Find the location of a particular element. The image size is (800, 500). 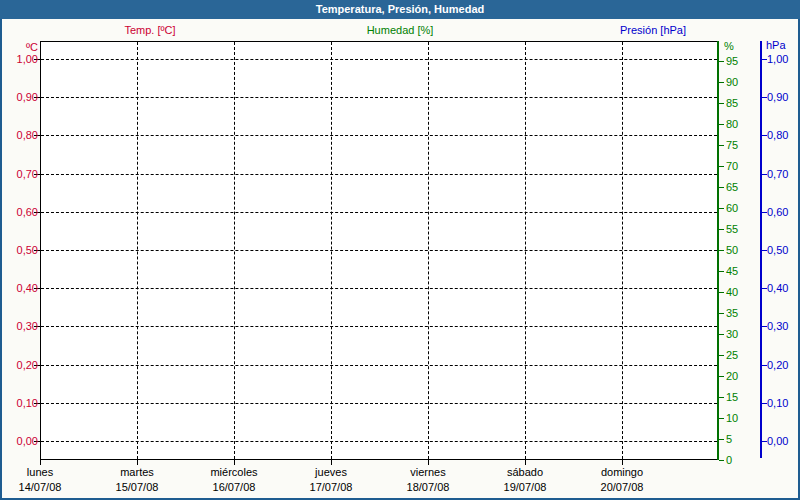

temperature-tick-label: 0,10 is located at coordinates (19, 403).